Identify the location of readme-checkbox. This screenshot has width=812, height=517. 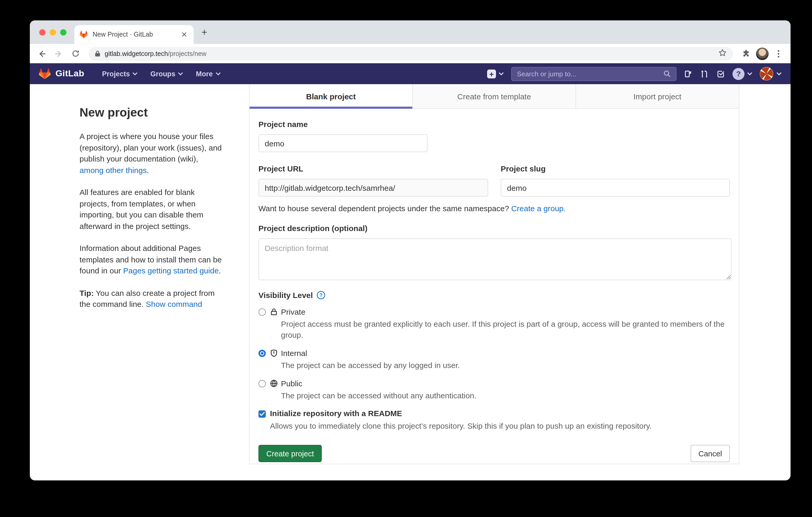
(262, 414).